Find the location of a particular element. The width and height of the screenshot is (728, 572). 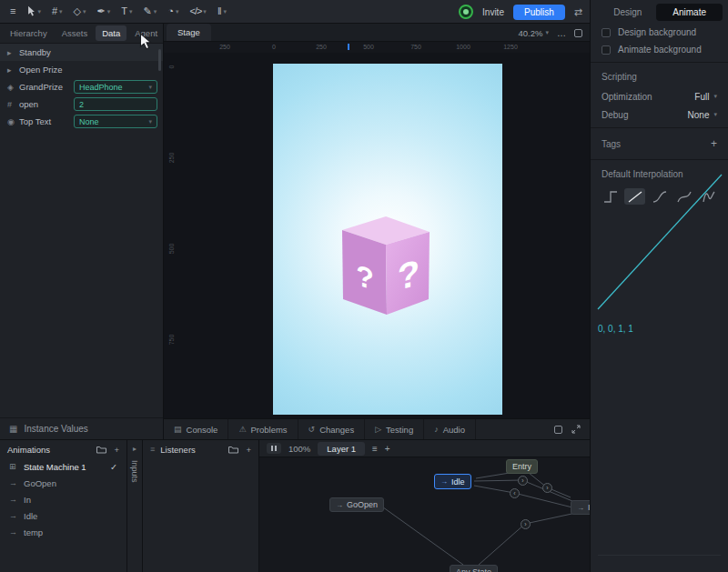

pen-tool-button: ✒ ▾ is located at coordinates (104, 11).